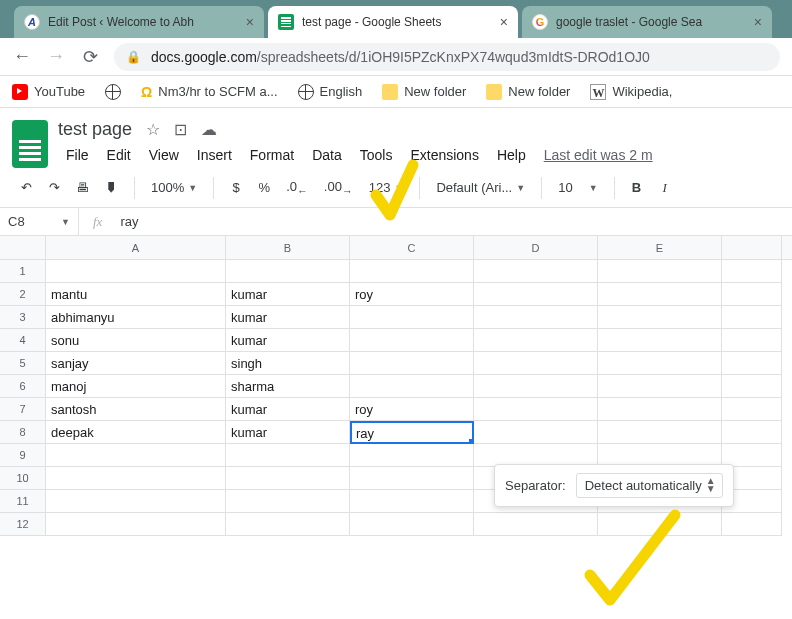 The width and height of the screenshot is (792, 619). What do you see at coordinates (288, 364) in the screenshot?
I see `cell: singh` at bounding box center [288, 364].